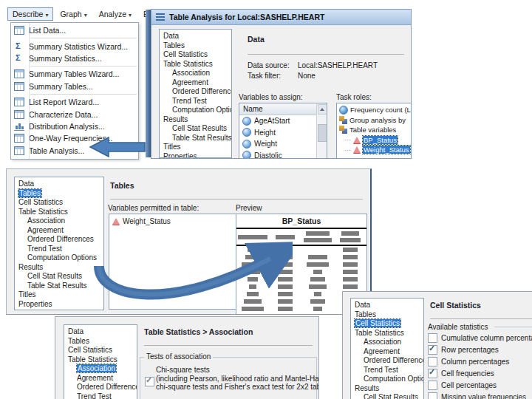  Describe the element at coordinates (354, 98) in the screenshot. I see `task-roles-label: Task roles:` at that location.